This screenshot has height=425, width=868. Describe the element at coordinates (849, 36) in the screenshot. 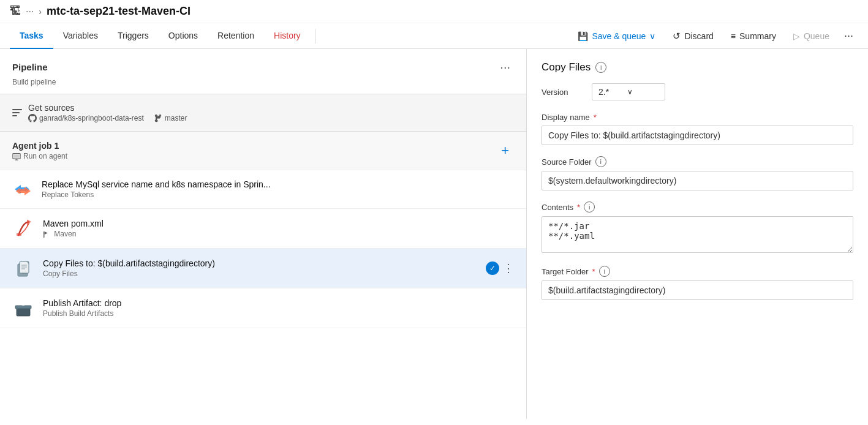

I see `nav-more-button: ···` at that location.